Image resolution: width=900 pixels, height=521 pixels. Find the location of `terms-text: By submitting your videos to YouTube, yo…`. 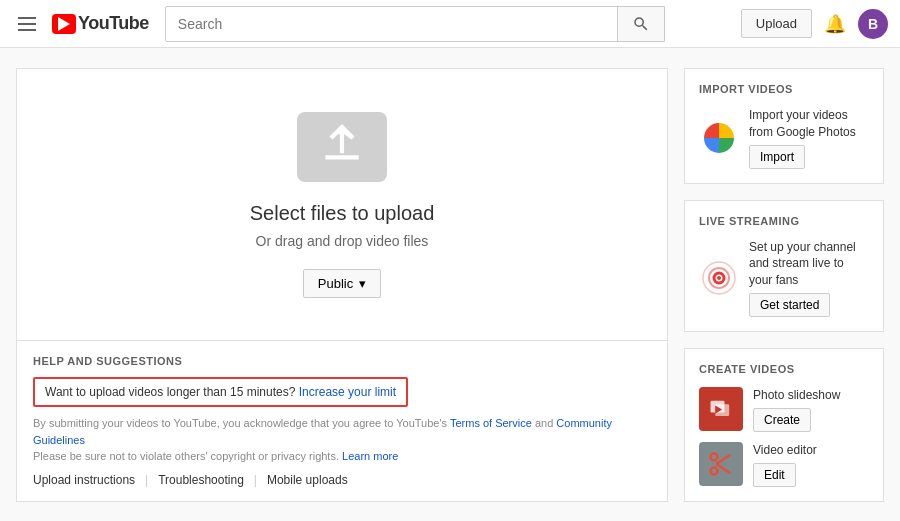

terms-text: By submitting your videos to YouTube, yo… is located at coordinates (342, 440).